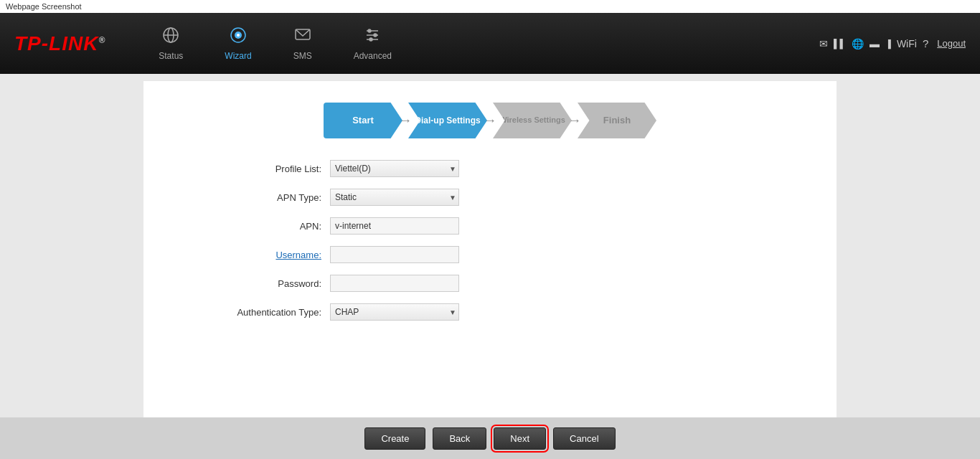 The width and height of the screenshot is (980, 459). What do you see at coordinates (395, 169) in the screenshot?
I see `profile-list-select-wrapper: Viettel(D) ▼` at bounding box center [395, 169].